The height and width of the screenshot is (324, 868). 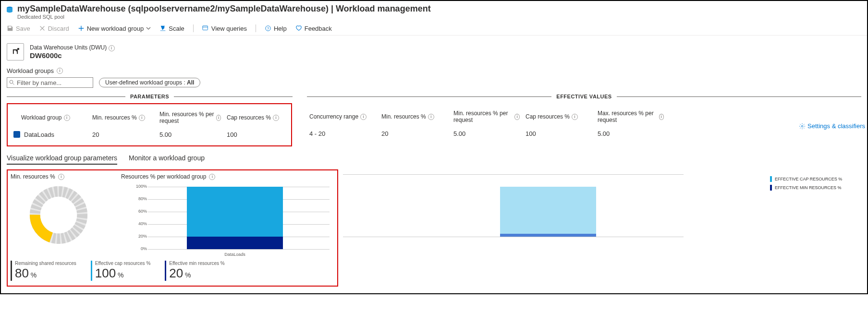 I want to click on page-header: mySampleDataWarehouse (sqlpoolservername…, so click(x=434, y=12).